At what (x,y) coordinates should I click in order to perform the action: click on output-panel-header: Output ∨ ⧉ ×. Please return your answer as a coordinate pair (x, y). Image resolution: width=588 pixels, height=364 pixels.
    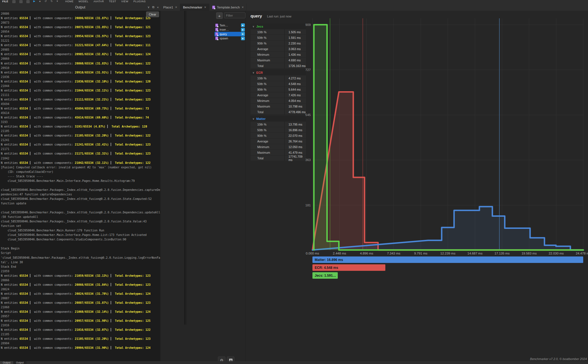
    Looking at the image, I should click on (80, 7).